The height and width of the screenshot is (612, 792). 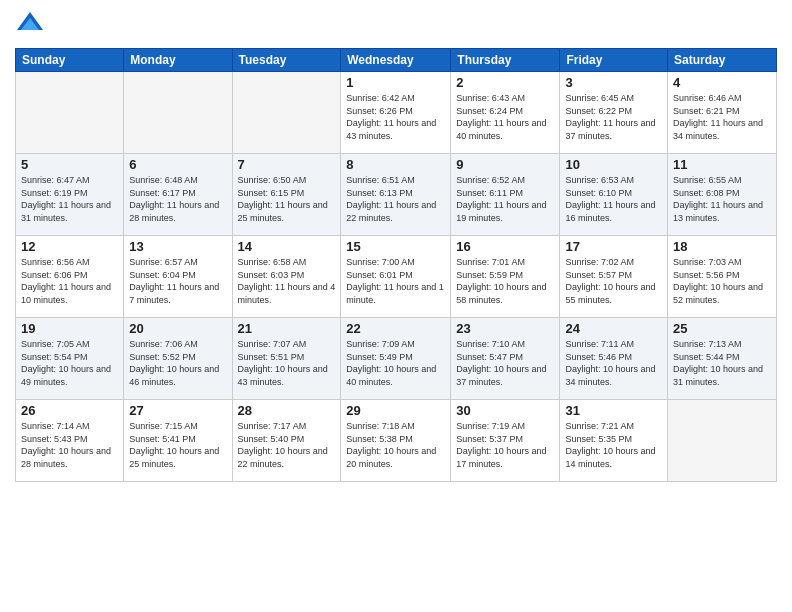 What do you see at coordinates (722, 359) in the screenshot?
I see `calendar-cell: 25 Sunrise: 7:13 AMSunset: 5:44 PMDaylig…` at bounding box center [722, 359].